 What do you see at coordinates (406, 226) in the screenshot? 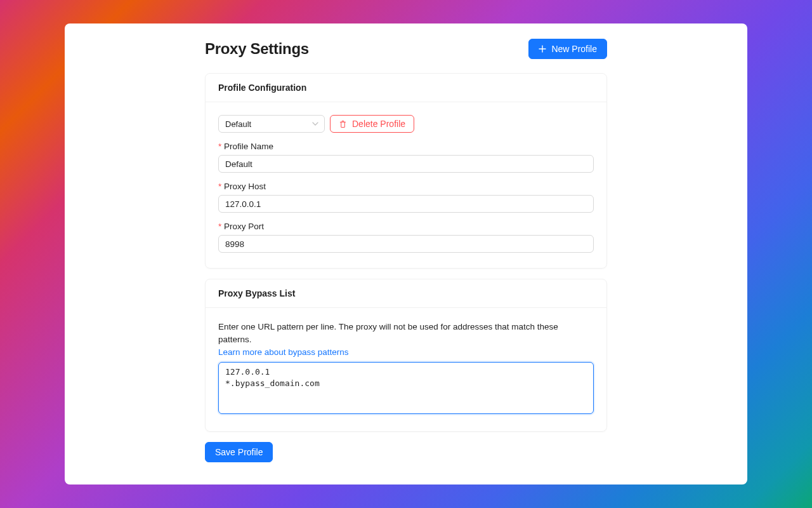
I see `proxy-port-label: Proxy Port` at bounding box center [406, 226].